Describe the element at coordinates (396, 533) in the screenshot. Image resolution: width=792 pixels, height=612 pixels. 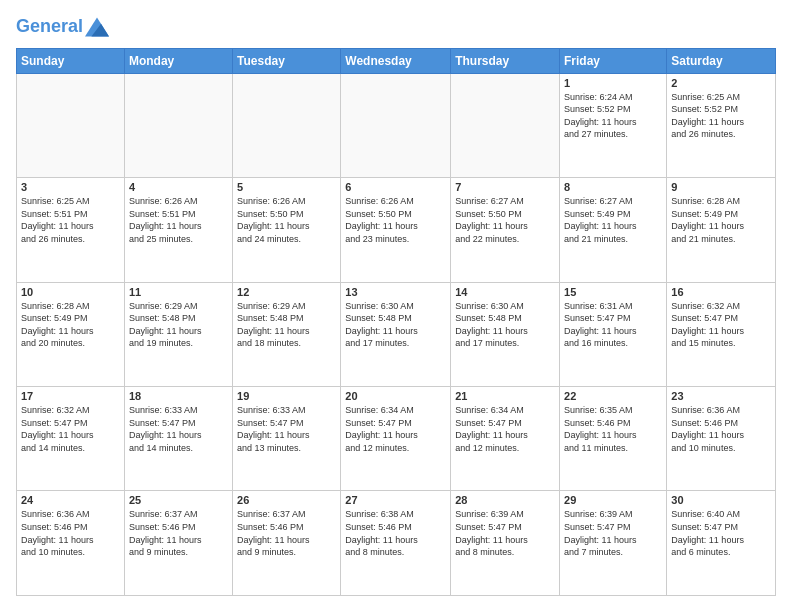
I see `day-info: Sunrise: 6:38 AM Sunset: 5:46 PM Dayligh…` at that location.